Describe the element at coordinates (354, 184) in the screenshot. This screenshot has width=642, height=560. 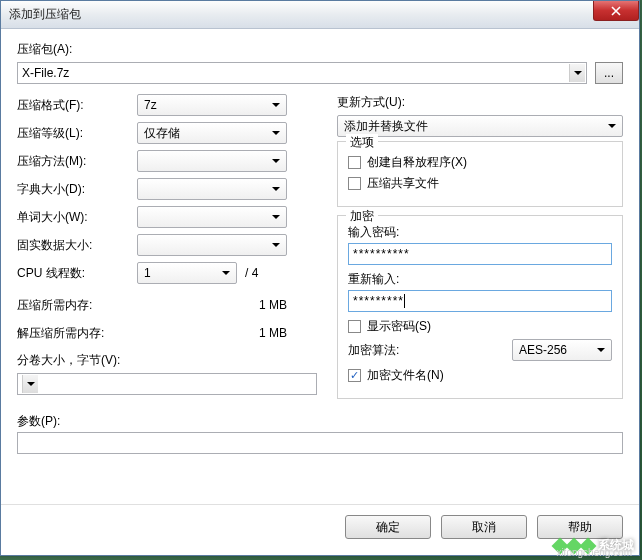
I see `shared-checkbox` at that location.